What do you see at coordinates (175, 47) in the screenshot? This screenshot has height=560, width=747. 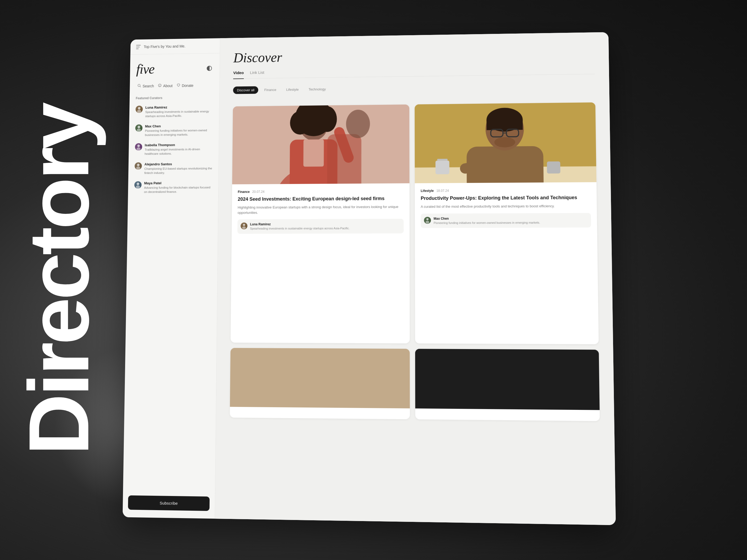 I see `sidebar-top-bar: Top Five's by You and Me.` at bounding box center [175, 47].